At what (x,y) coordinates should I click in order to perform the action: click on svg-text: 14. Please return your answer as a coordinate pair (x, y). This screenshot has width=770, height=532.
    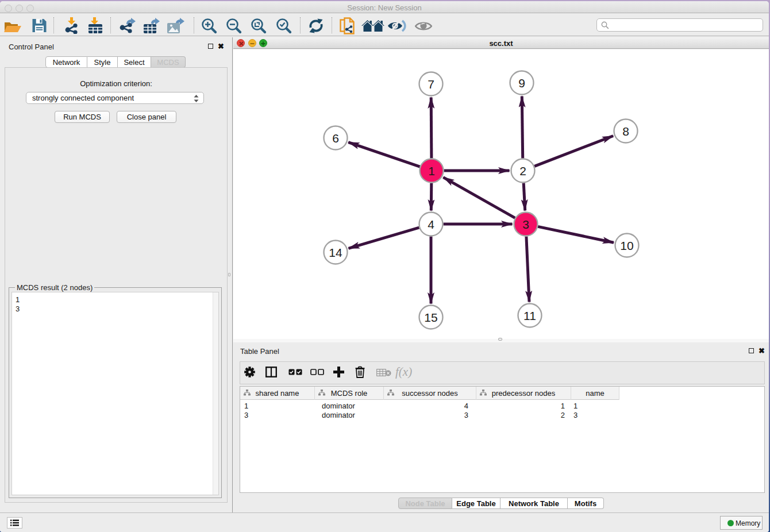
    Looking at the image, I should click on (336, 253).